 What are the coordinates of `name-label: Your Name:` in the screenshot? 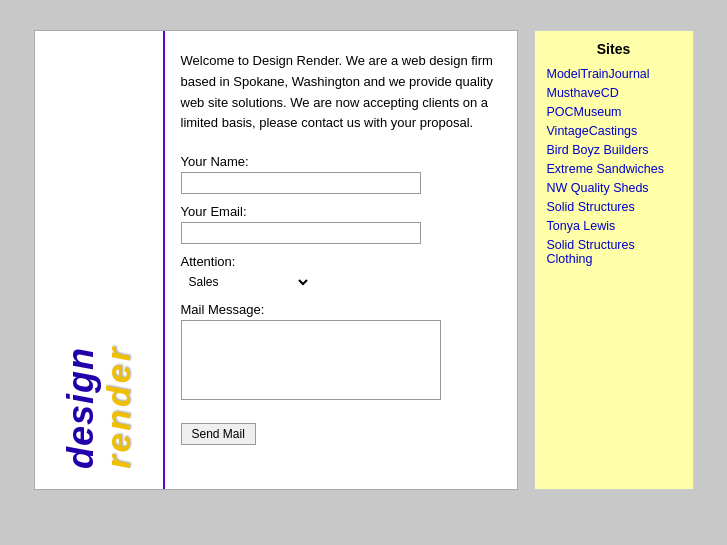 It's located at (339, 162).